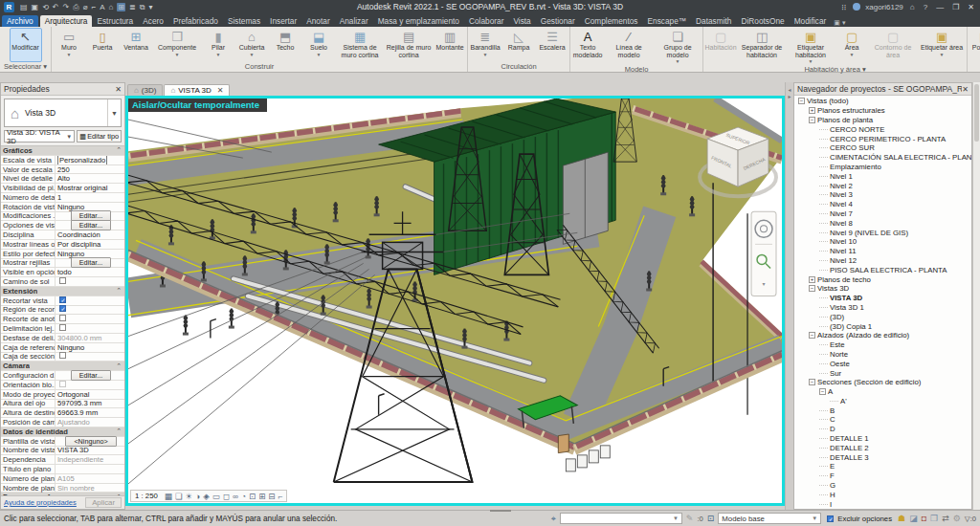  I want to click on tree-item-cimentacion-sala-electrica-planta: CIMENTACIÓN SALA ELECTRICA - PLANTA, so click(882, 158).